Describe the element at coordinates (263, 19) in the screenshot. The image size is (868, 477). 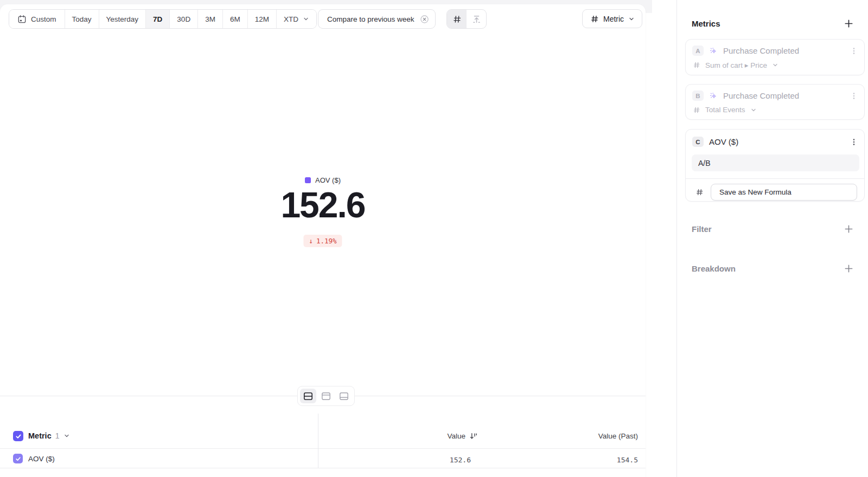
I see `preset-12m: 12M` at that location.